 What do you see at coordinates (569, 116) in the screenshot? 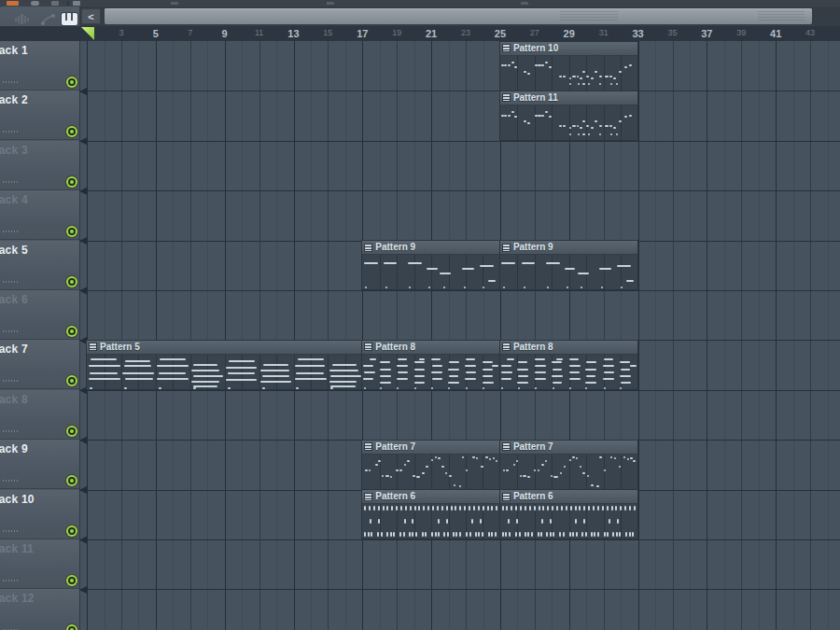
I see `pattern-clip: Pattern 11` at bounding box center [569, 116].